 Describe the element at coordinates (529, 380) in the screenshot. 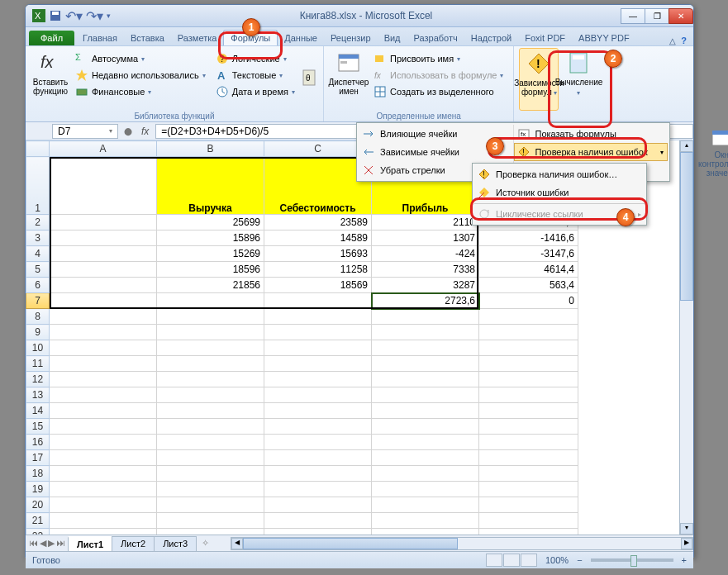

I see `cell-E12` at that location.